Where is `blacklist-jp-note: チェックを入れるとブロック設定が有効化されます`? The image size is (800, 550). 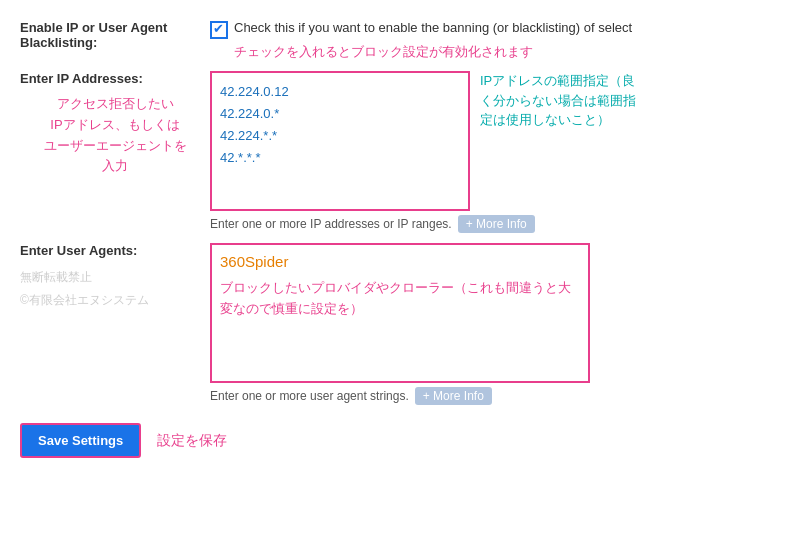
blacklist-jp-note: チェックを入れるとブロック設定が有効化されます is located at coordinates (384, 52).